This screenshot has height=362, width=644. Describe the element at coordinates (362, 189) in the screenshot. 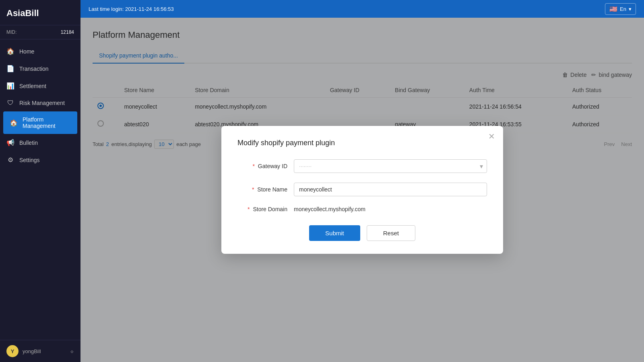

I see `store-name-row: * Store Name` at that location.